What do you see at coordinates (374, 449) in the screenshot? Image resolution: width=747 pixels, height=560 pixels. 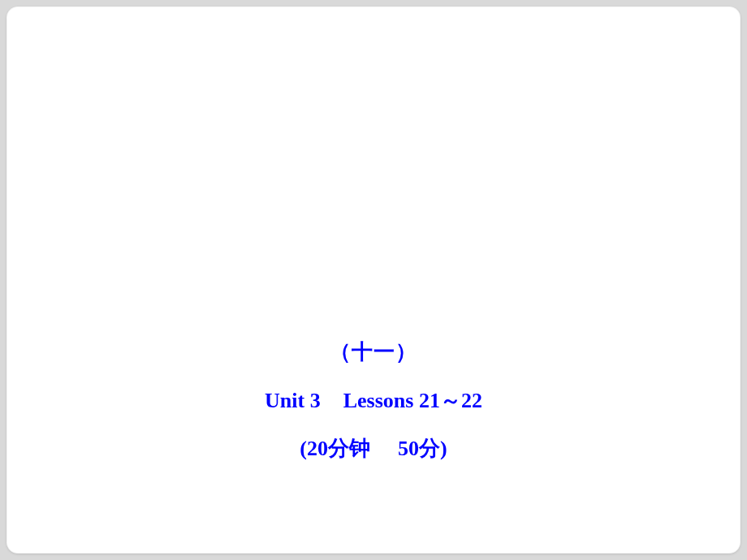 I see `slide-time-score: (20分钟50分)` at bounding box center [374, 449].